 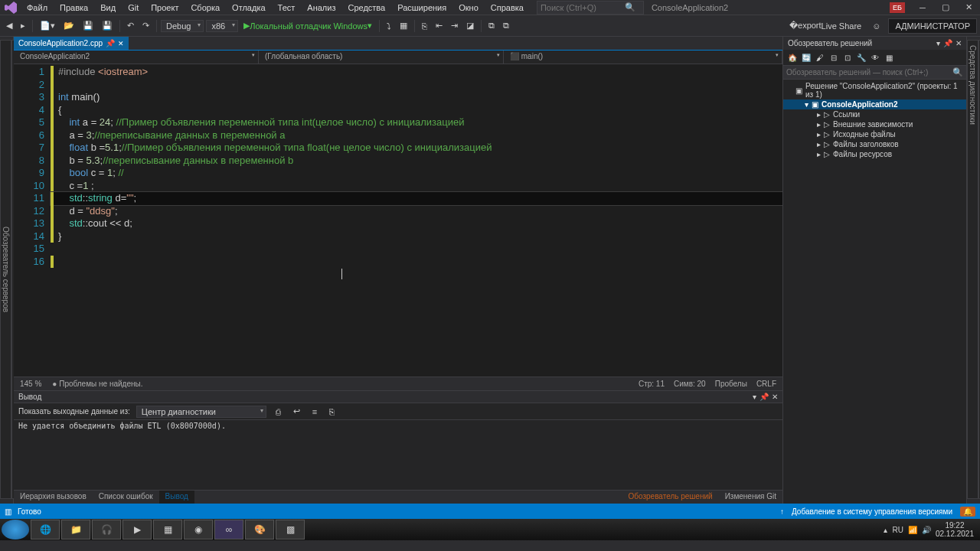 I want to click on redo-button: ↷, so click(x=145, y=26).